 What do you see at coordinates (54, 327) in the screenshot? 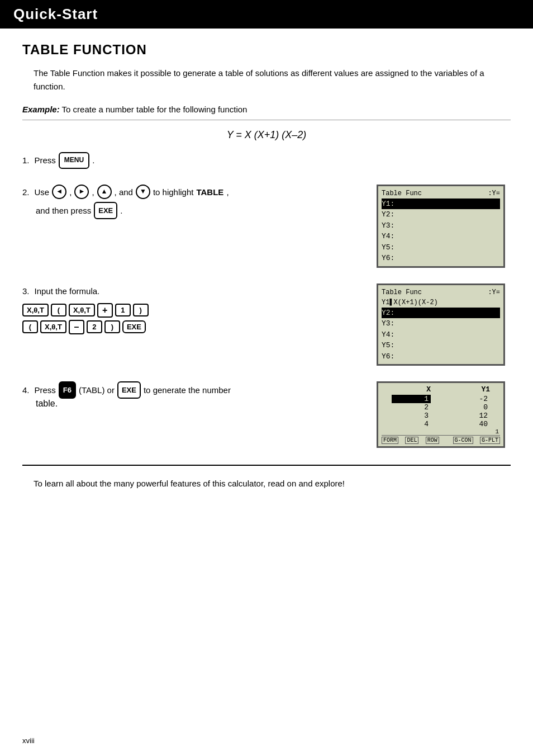
I see `key-xtheta-3: X,θ,T` at bounding box center [54, 327].